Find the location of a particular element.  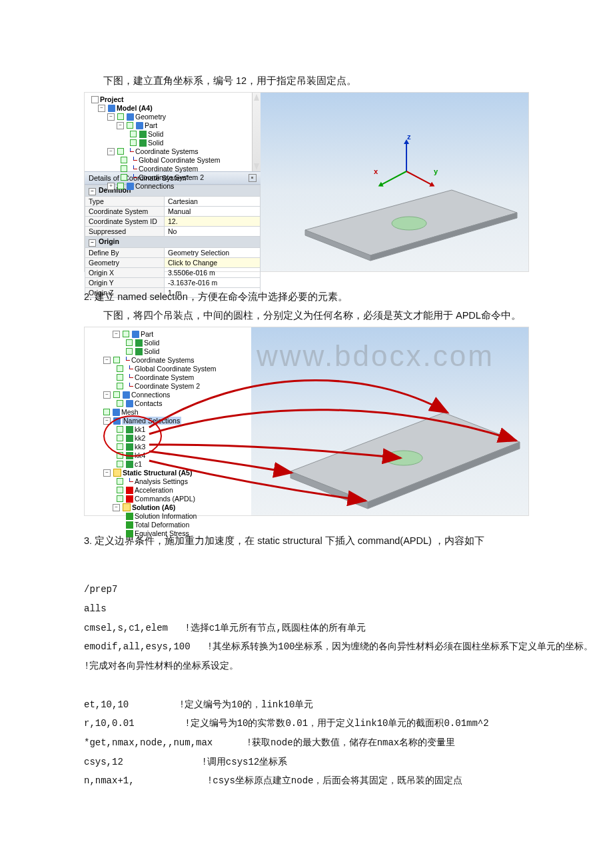

paragraph-2b: 下图，将四个吊装点，中间的圆柱，分别定义为任何名称，必须是英文才能用于 APDL… is located at coordinates (306, 316).